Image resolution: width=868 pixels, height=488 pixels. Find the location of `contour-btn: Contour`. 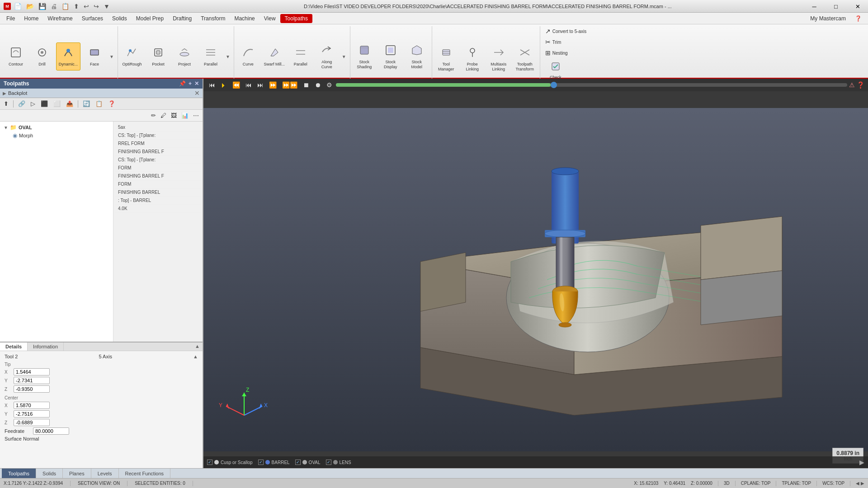

contour-btn: Contour is located at coordinates (16, 56).